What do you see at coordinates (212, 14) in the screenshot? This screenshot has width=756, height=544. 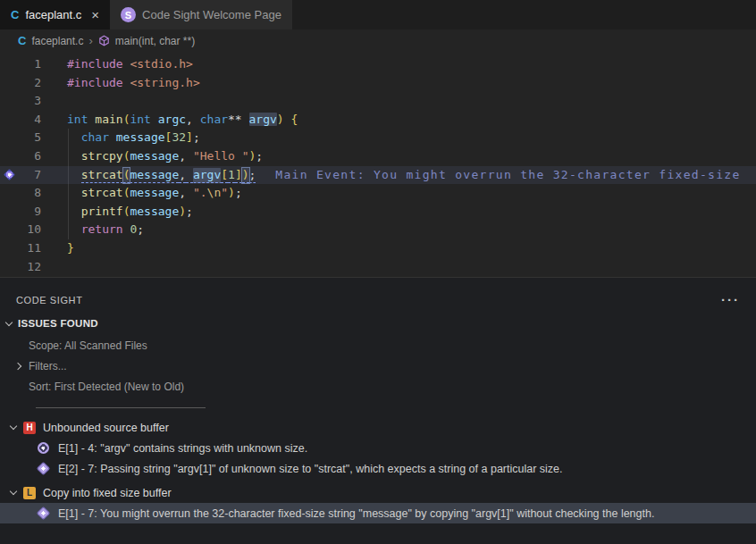 I see `tab-label: Code Sight Welcome Page` at bounding box center [212, 14].